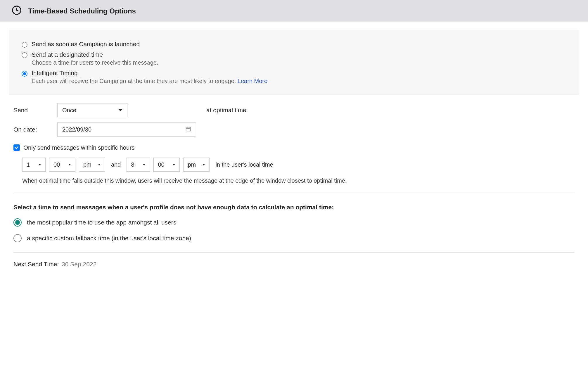 Image resolution: width=588 pixels, height=373 pixels. What do you see at coordinates (294, 58) in the screenshot?
I see `radio-send-designated-time: Send at a designated time Choose a time …` at bounding box center [294, 58].